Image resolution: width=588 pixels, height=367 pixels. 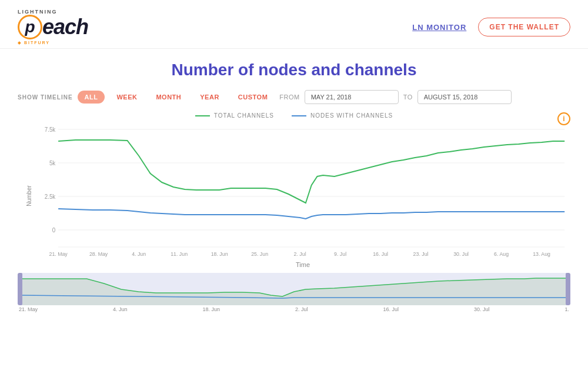 I want to click on mini-label-0: 21. May, so click(x=28, y=309).